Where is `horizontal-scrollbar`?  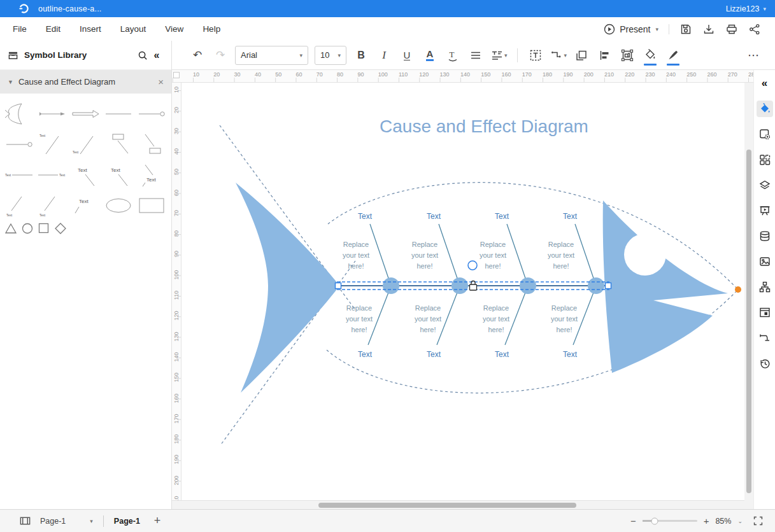 horizontal-scrollbar is located at coordinates (459, 505).